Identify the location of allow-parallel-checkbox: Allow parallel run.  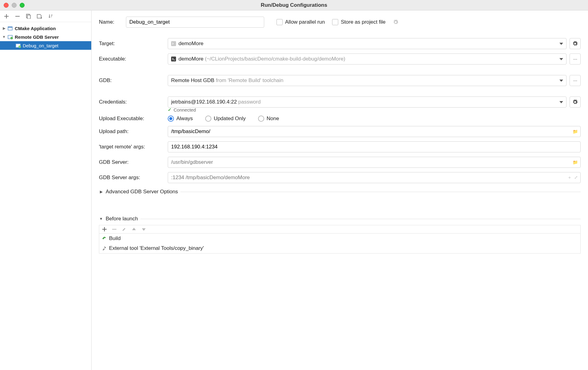
(300, 22).